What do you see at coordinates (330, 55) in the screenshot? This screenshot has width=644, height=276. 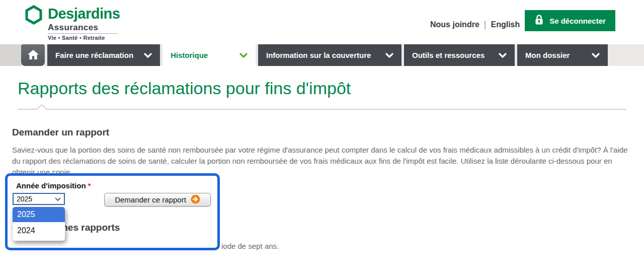 I see `nav-tab-information-couverture: Information sur la couverture` at bounding box center [330, 55].